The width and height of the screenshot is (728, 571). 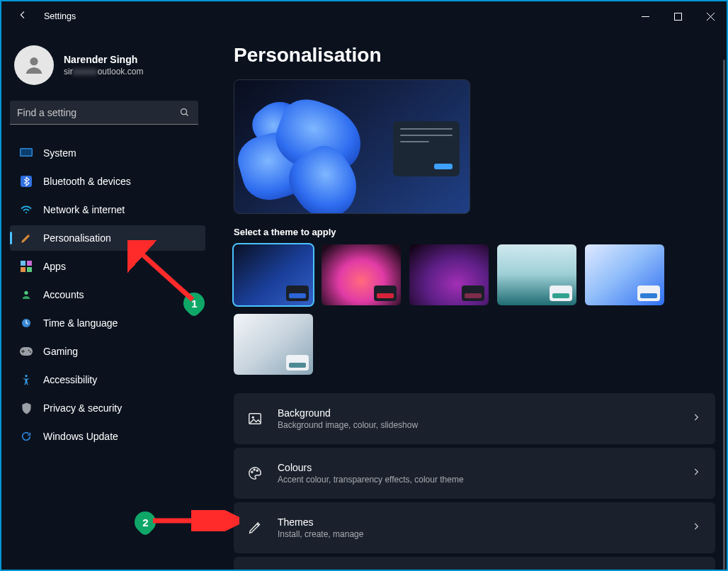 What do you see at coordinates (108, 380) in the screenshot?
I see `sidebar-item-accessibility: Accessibility` at bounding box center [108, 380].